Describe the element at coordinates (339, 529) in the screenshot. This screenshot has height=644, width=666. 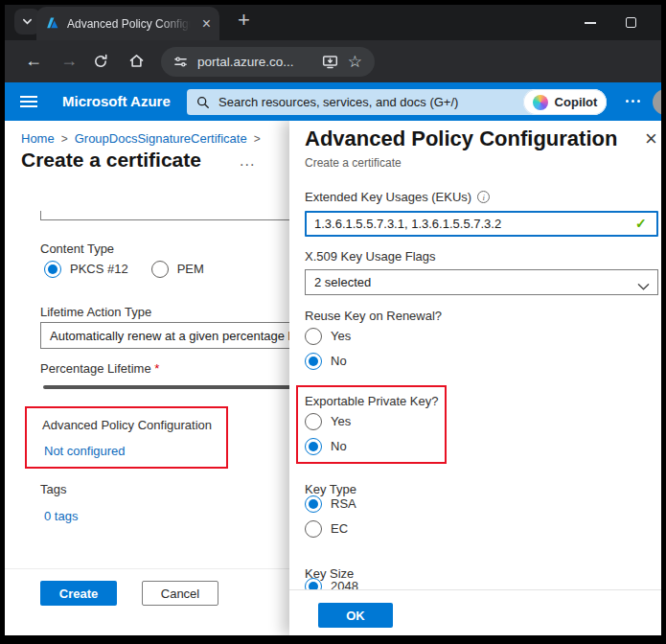
I see `radio-ec-label: EC` at that location.